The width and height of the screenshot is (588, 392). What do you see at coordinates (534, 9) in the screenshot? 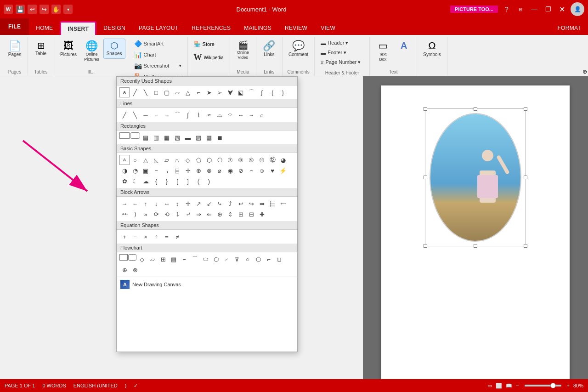
I see `minimize-button: —` at bounding box center [534, 9].